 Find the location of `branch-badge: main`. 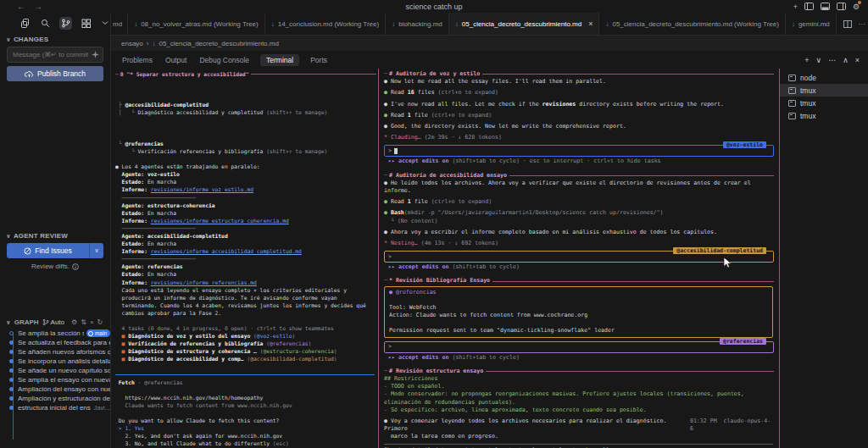

branch-badge: main is located at coordinates (98, 334).